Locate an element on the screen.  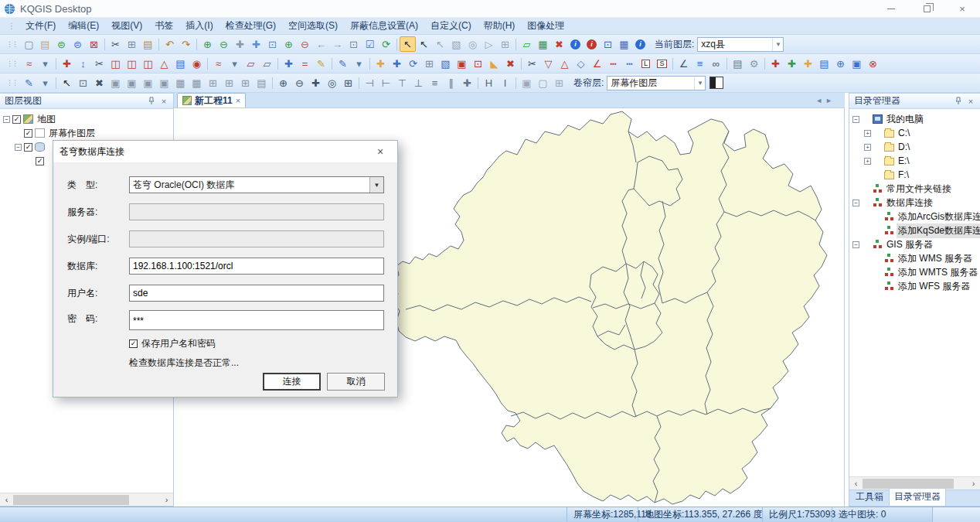
delete-vertex-icon: ✖ is located at coordinates (510, 63).